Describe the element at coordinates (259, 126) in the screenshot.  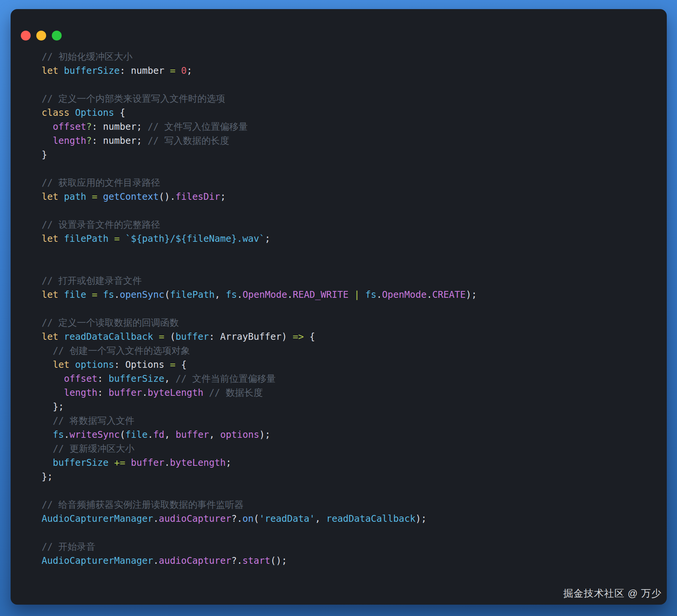
I see `code-line: offset?: number; // 文件写入位置偏移量` at that location.